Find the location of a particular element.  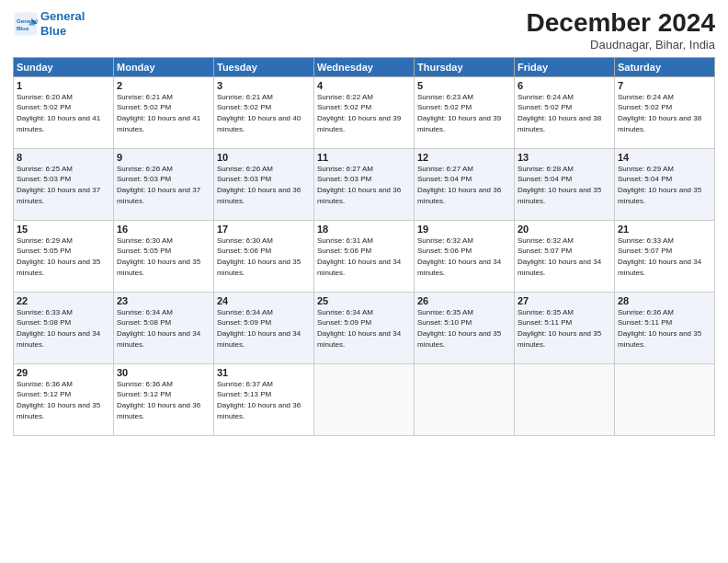

calendar-day: 2 Sunrise: 6:21 AMSunset: 5:02 PMDayligh… is located at coordinates (164, 112).